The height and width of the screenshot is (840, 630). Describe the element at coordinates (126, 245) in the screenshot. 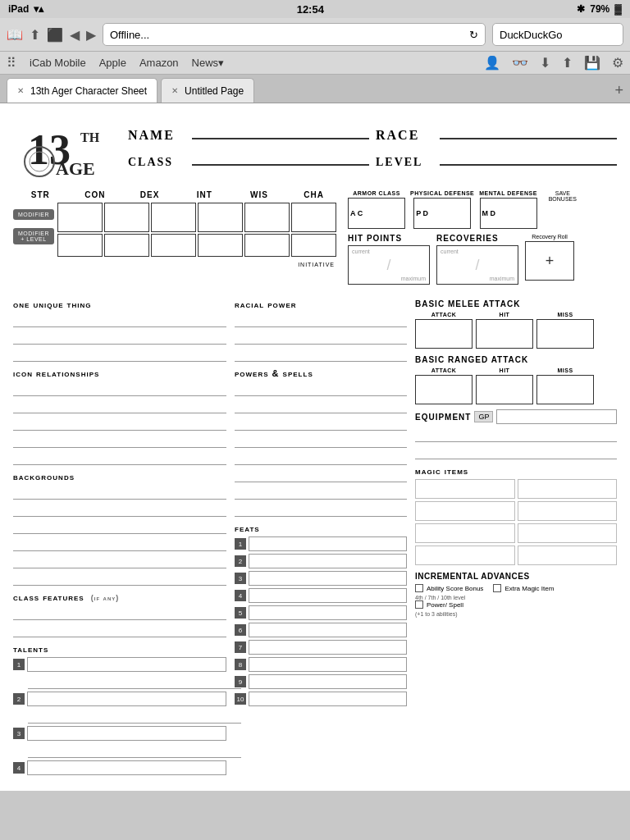

I see `con-mod` at that location.